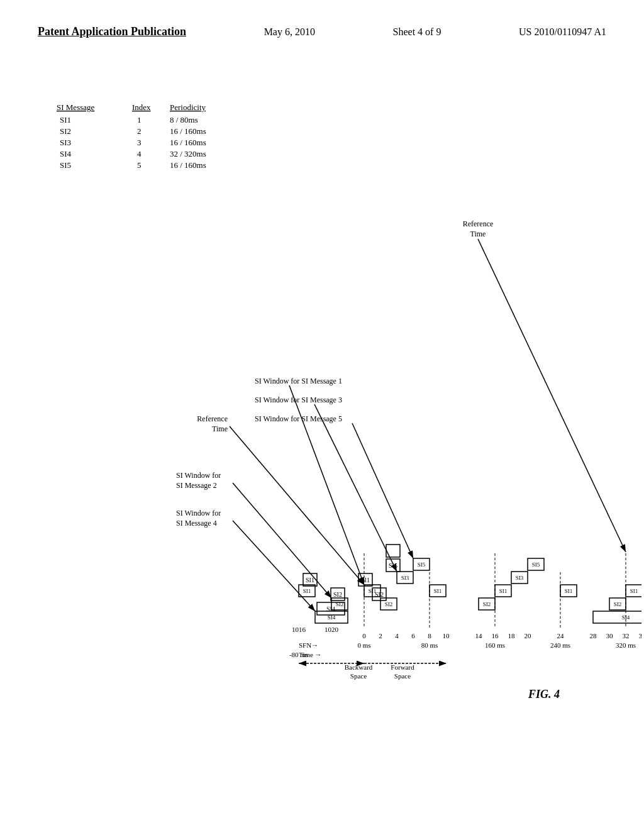  What do you see at coordinates (626, 636) in the screenshot?
I see `svg-text: 32` at bounding box center [626, 636].